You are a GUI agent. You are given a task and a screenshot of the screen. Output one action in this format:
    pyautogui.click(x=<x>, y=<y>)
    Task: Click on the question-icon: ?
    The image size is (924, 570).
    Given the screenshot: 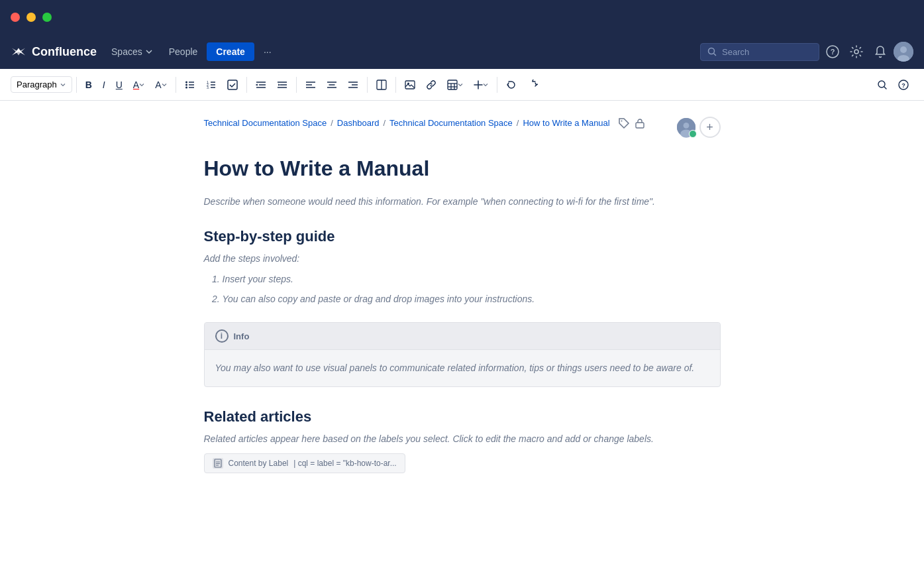 What is the action you would take?
    pyautogui.click(x=833, y=52)
    